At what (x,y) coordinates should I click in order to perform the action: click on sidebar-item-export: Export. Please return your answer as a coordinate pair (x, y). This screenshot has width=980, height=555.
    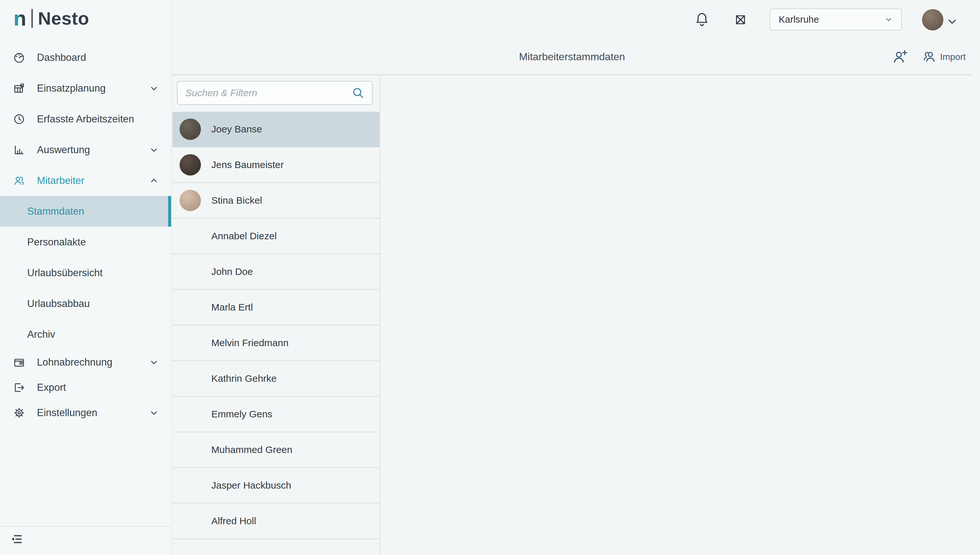
    Looking at the image, I should click on (85, 388).